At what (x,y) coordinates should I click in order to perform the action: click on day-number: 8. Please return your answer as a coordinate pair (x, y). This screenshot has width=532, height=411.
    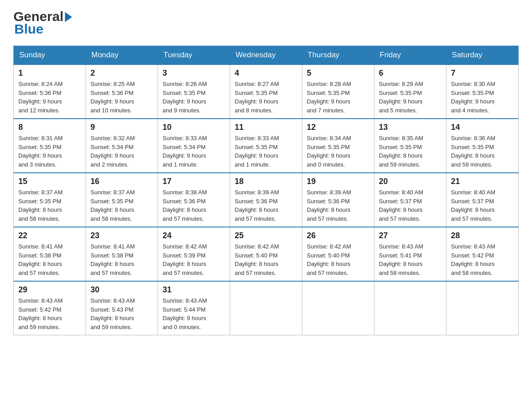
    Looking at the image, I should click on (50, 127).